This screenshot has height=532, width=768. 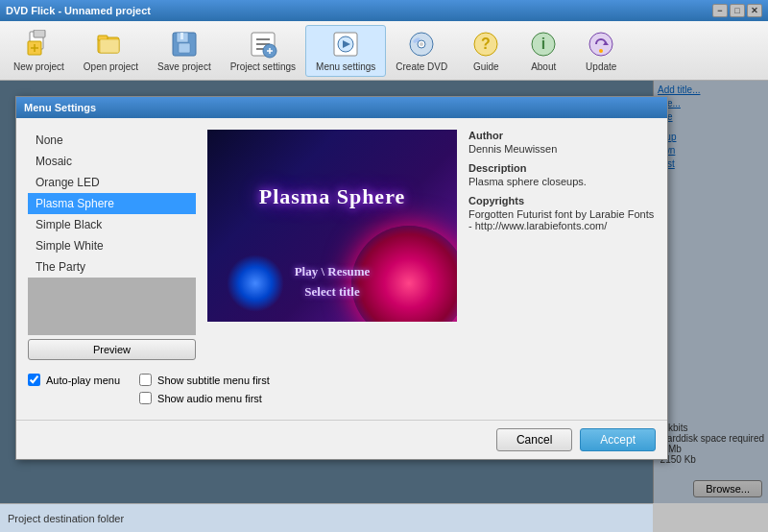 What do you see at coordinates (486, 44) in the screenshot?
I see `guide-icon: ?` at bounding box center [486, 44].